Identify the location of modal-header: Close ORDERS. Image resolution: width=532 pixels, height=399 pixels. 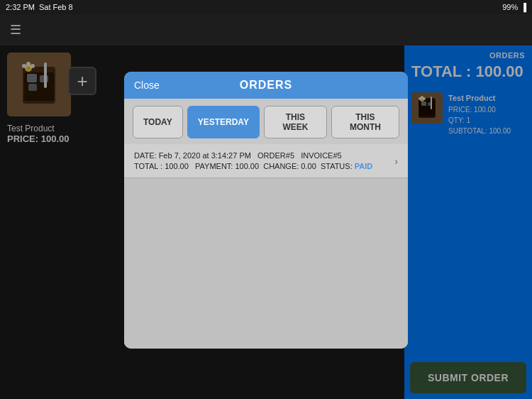
(266, 85).